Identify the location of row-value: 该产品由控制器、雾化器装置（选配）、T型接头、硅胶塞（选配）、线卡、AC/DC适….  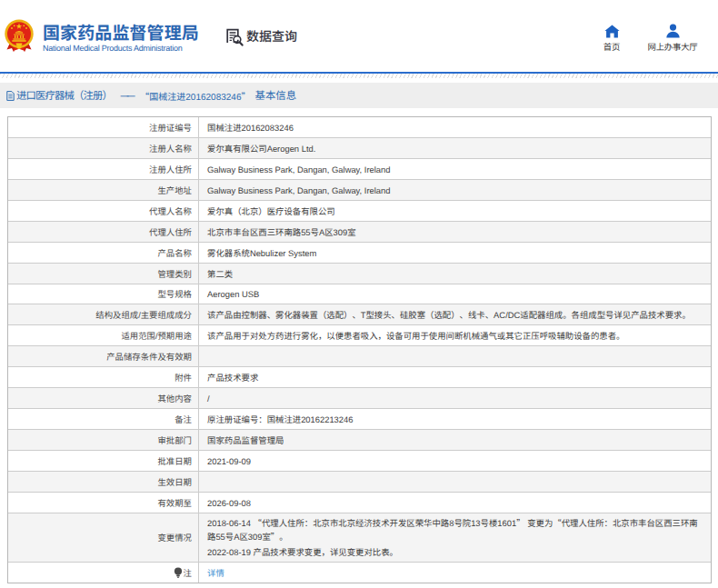
(449, 314).